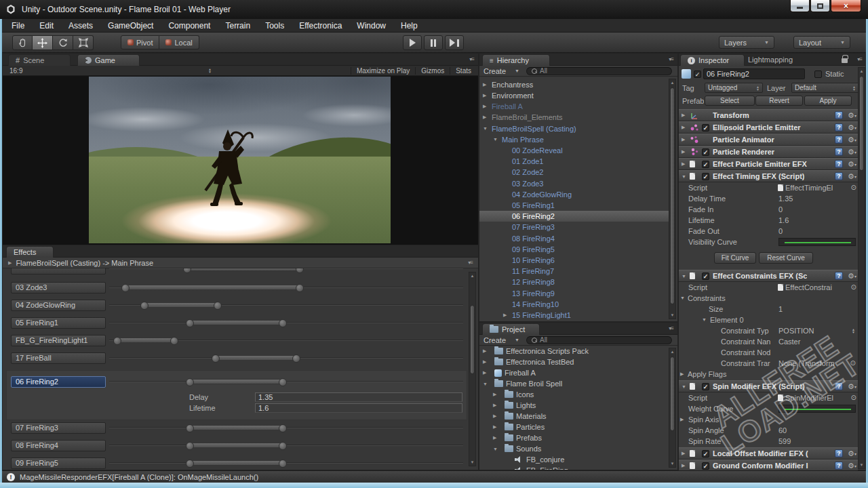  I want to click on component-local-offset-modifier-efx: ▶ ✓ Local Offset Modifier EFX ( ? ⚙▾, so click(768, 453).